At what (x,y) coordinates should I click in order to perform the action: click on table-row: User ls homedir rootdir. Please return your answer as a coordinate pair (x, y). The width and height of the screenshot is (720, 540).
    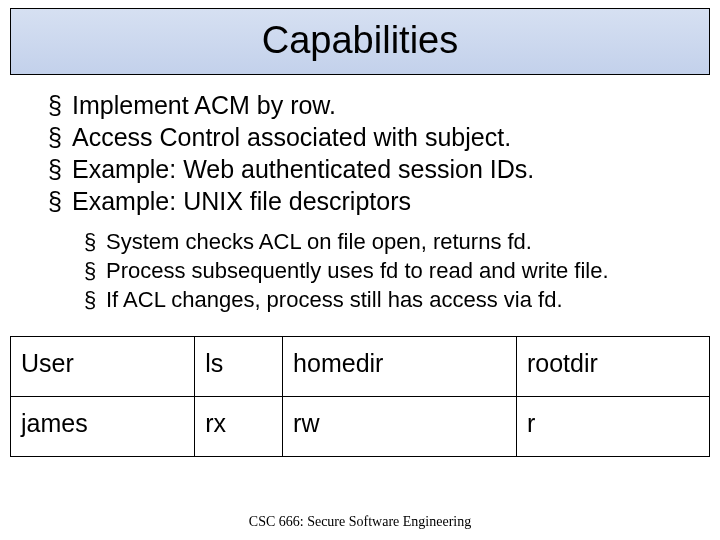
    Looking at the image, I should click on (360, 367).